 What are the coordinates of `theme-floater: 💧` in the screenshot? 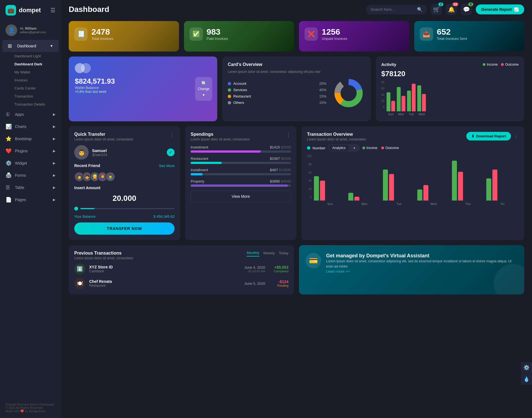 It's located at (526, 379).